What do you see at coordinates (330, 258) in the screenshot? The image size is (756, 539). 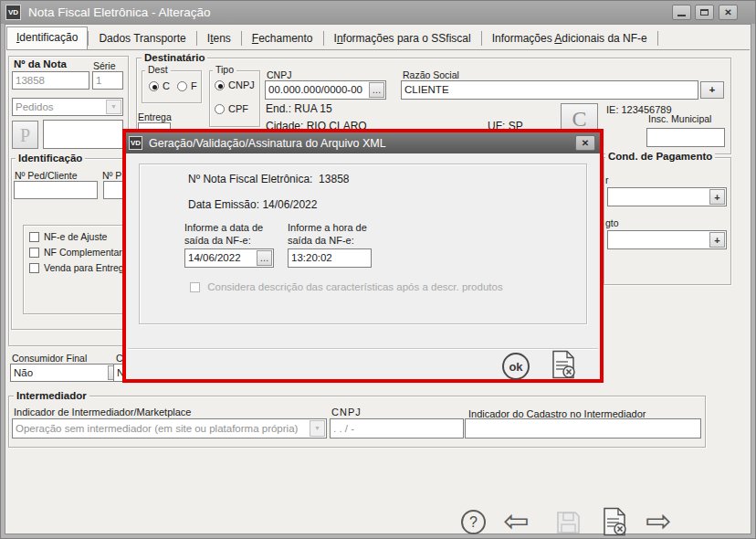 I see `hora-saida-field: 13:20:02` at bounding box center [330, 258].